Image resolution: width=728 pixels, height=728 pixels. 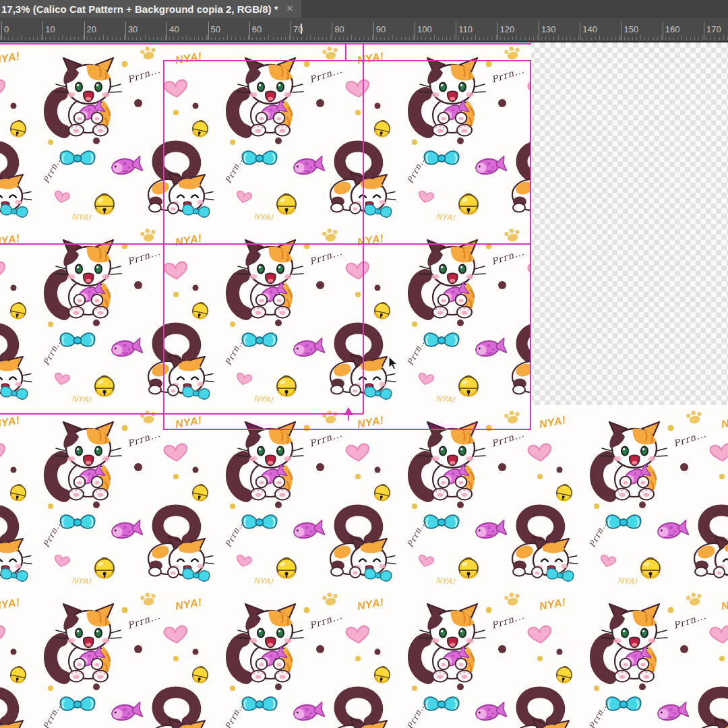 I want to click on horizontal-ruler: 0102030405060708090100110120130140150160…, so click(x=364, y=30).